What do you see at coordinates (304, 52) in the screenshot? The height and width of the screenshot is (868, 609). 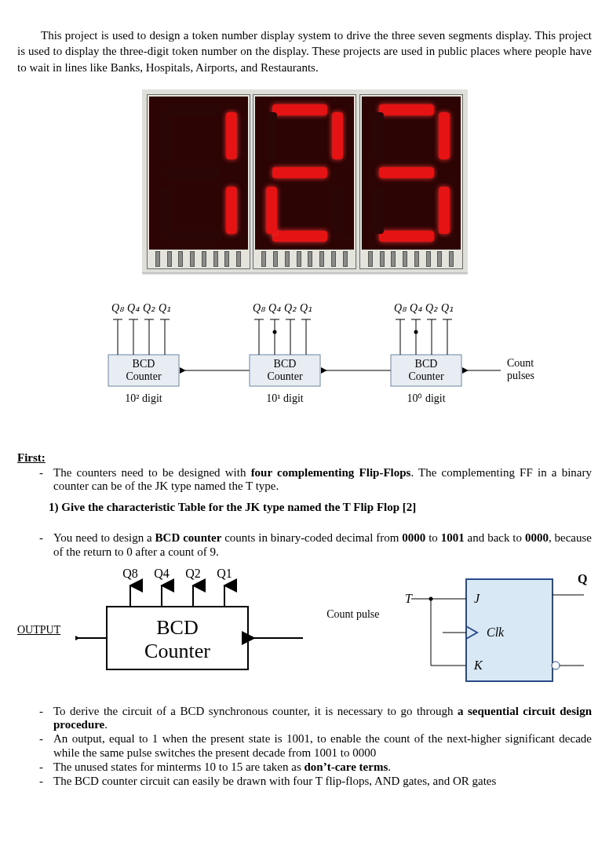 I see `intro-paragraph: This project is used to design a token n…` at bounding box center [304, 52].